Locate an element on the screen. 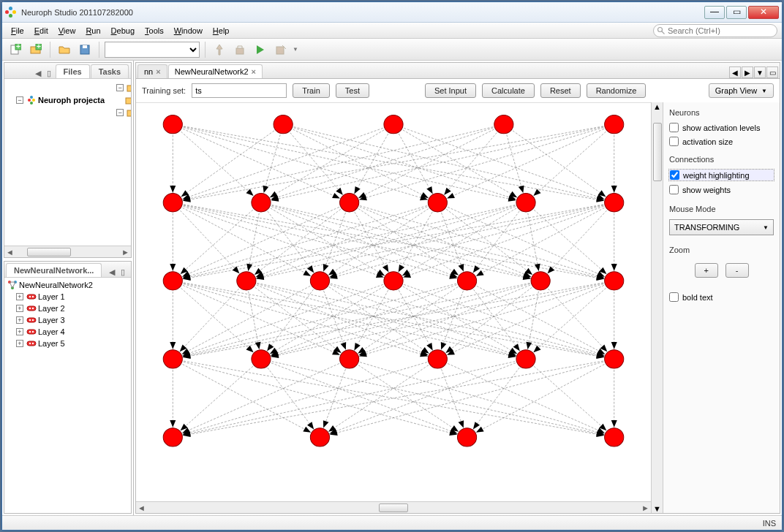 The height and width of the screenshot is (532, 784). menu-help: Help is located at coordinates (221, 31).